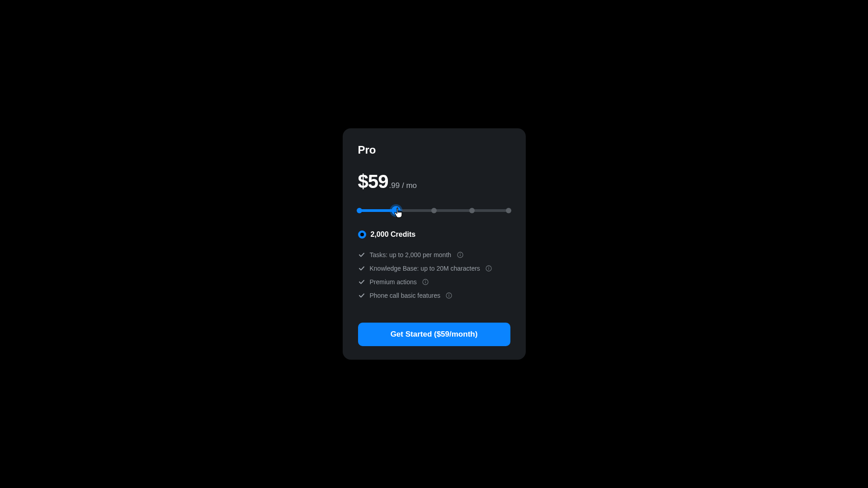 The height and width of the screenshot is (488, 868). Describe the element at coordinates (434, 282) in the screenshot. I see `feature-item: Premium actions` at that location.